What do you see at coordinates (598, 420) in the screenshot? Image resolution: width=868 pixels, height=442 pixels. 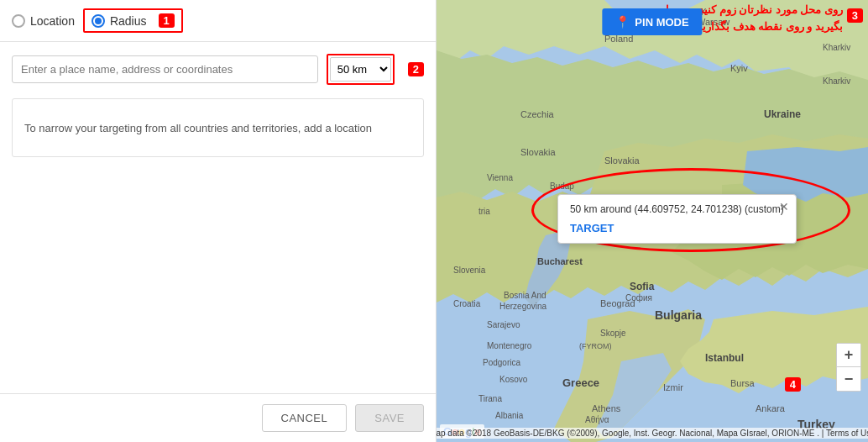 I see `svg-text: Αθήνα` at bounding box center [598, 420].